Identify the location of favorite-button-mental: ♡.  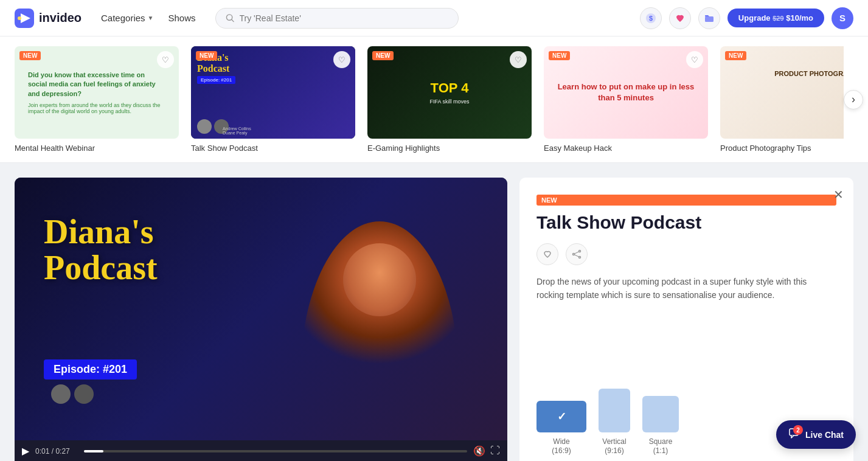
(165, 60).